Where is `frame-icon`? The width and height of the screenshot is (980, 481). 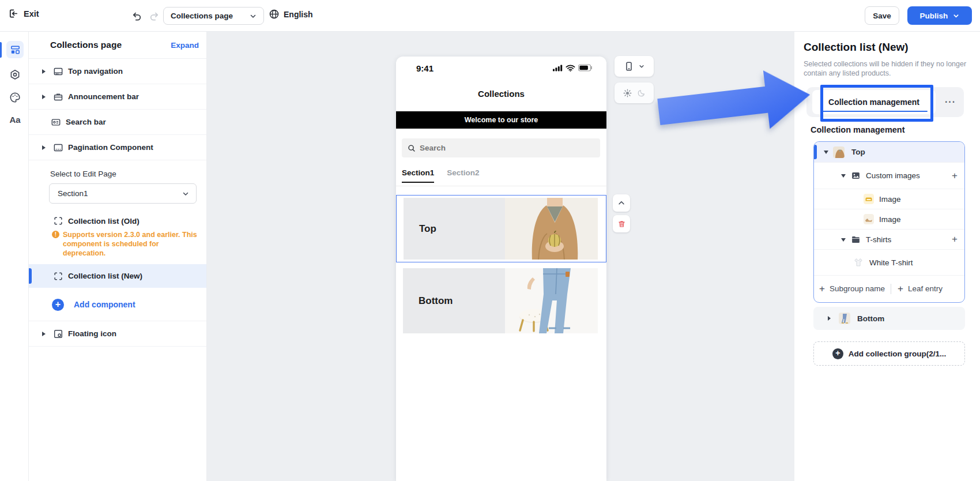 frame-icon is located at coordinates (58, 276).